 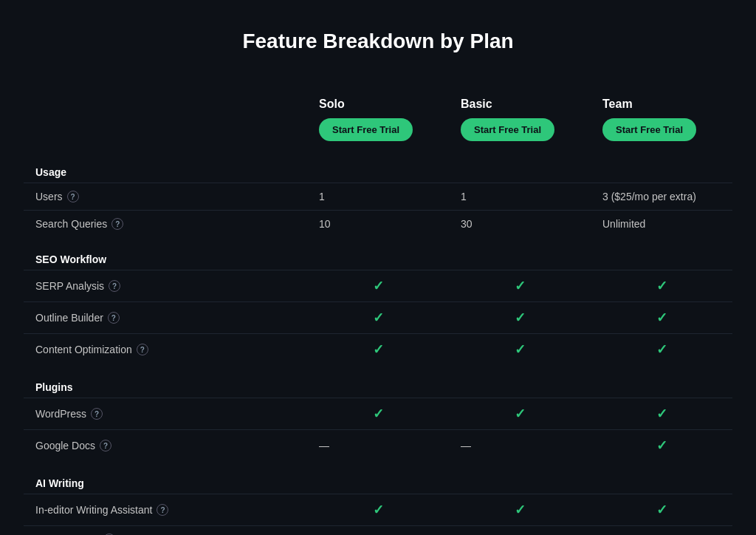 What do you see at coordinates (662, 287) in the screenshot?
I see `cell-serp-analysis-plan-2: ✓` at bounding box center [662, 287].